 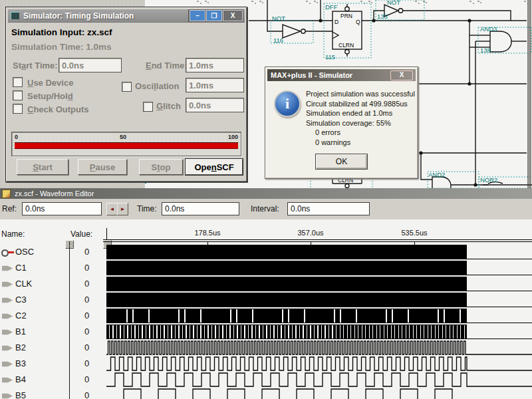 I want to click on ref-right-arrow-button: ►, so click(x=122, y=209).